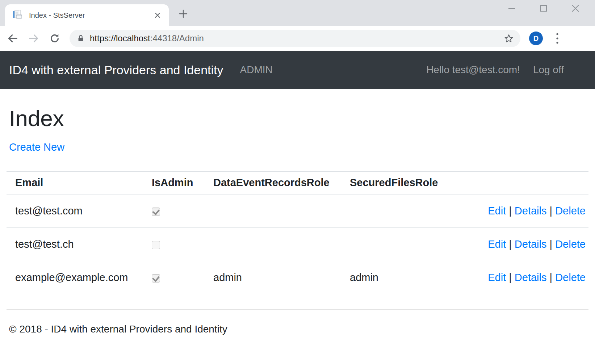 The width and height of the screenshot is (595, 364). Describe the element at coordinates (17, 15) in the screenshot. I see `site-favicon-icon` at that location.